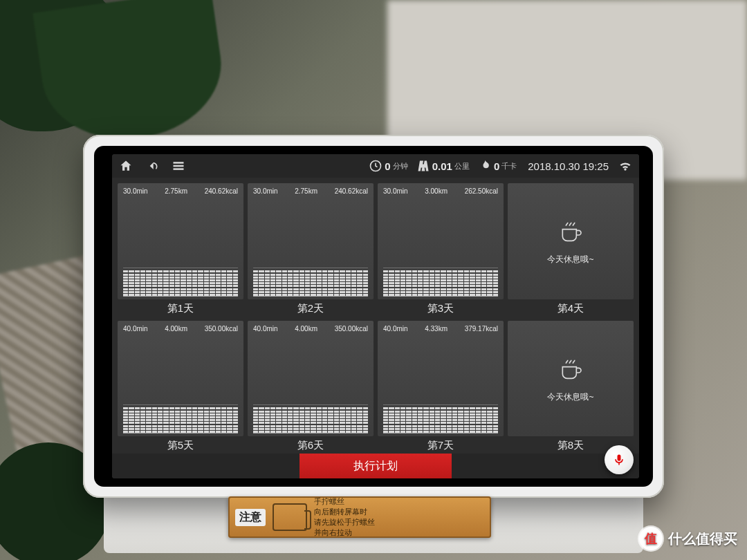 Image resolution: width=747 pixels, height=560 pixels. What do you see at coordinates (462, 166) in the screenshot?
I see `metric-distance-unit: 公里` at bounding box center [462, 166].